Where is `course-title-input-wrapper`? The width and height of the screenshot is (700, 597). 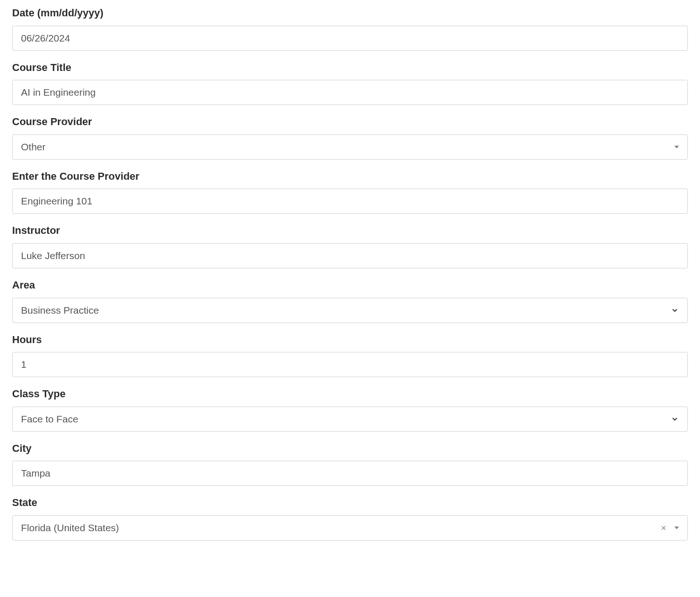
course-title-input-wrapper is located at coordinates (350, 92).